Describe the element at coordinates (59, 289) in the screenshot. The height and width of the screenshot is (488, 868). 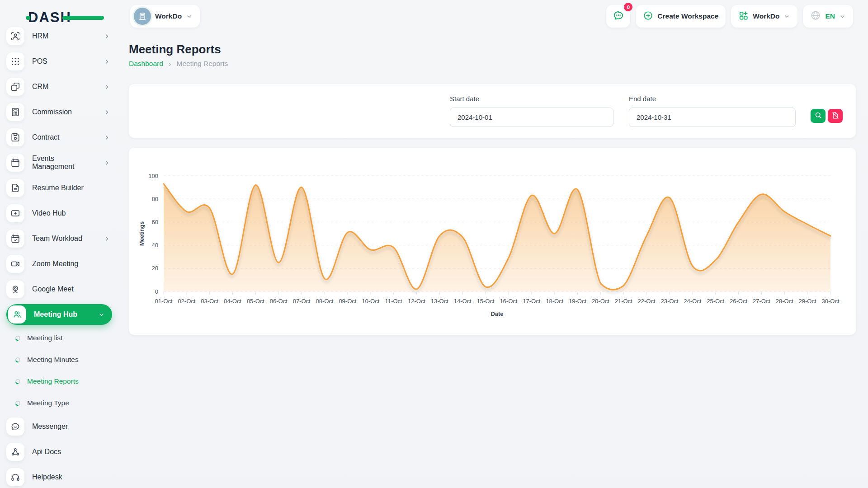
I see `sidebar-item-google-meet: Google Meet` at that location.